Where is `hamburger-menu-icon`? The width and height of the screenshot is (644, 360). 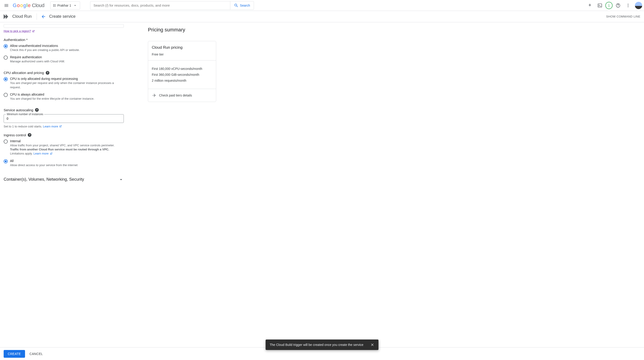
hamburger-menu-icon is located at coordinates (6, 6).